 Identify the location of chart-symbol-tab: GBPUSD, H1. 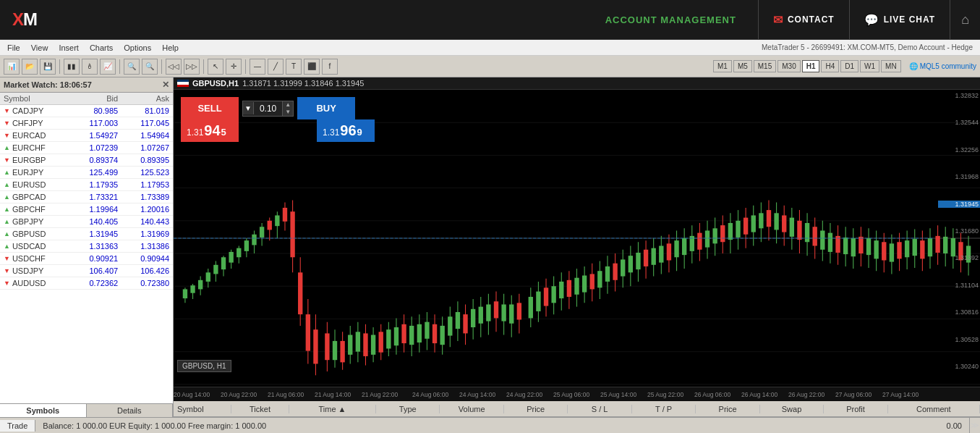
(204, 366).